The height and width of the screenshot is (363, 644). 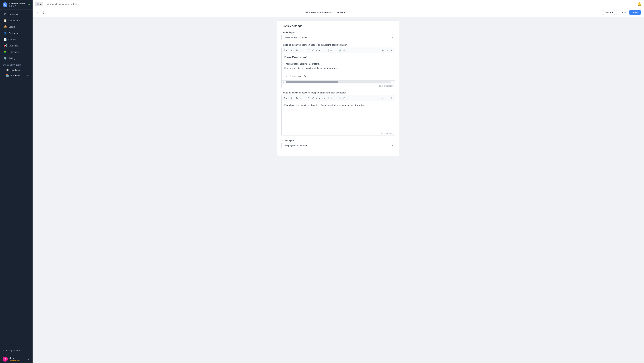 I want to click on sidebar-item-label: Marketing, so click(x=14, y=46).